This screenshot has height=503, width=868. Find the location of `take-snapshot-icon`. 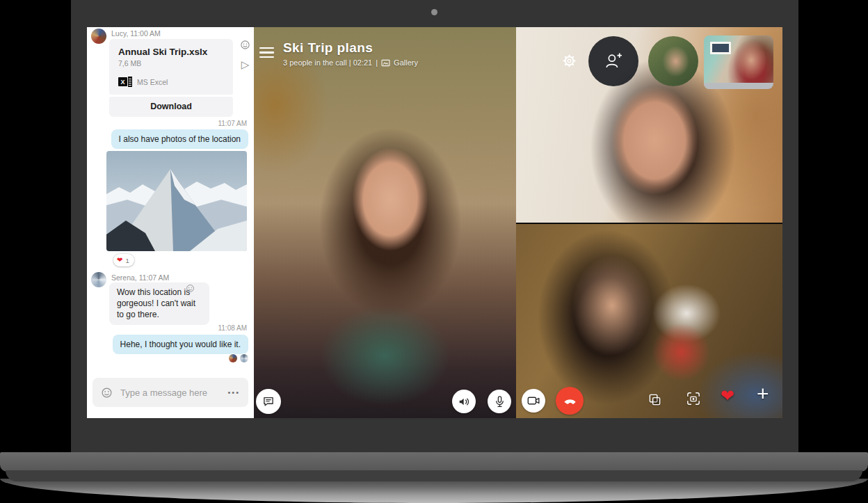

take-snapshot-icon is located at coordinates (693, 400).